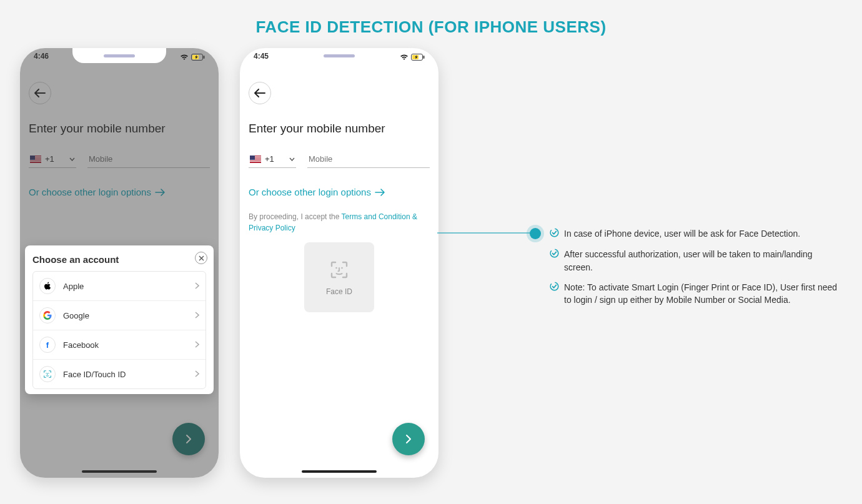 This screenshot has height=504, width=862. What do you see at coordinates (47, 286) in the screenshot?
I see `apple-icon` at bounding box center [47, 286].